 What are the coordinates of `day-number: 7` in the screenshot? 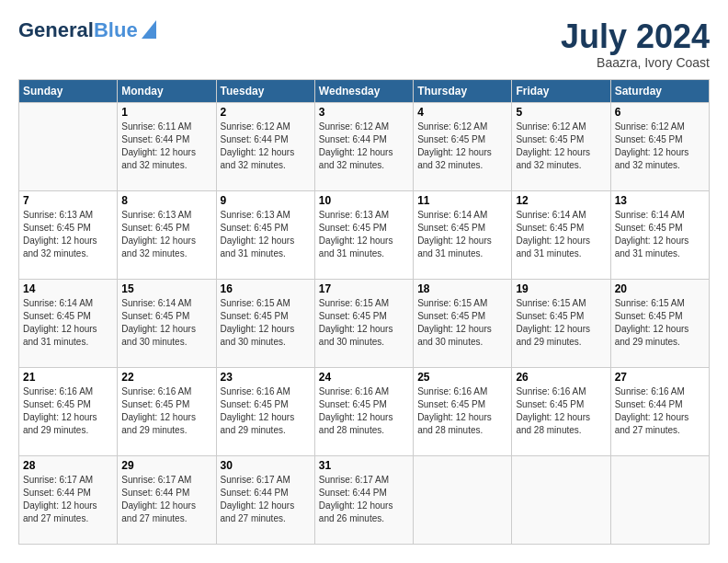 It's located at (68, 201).